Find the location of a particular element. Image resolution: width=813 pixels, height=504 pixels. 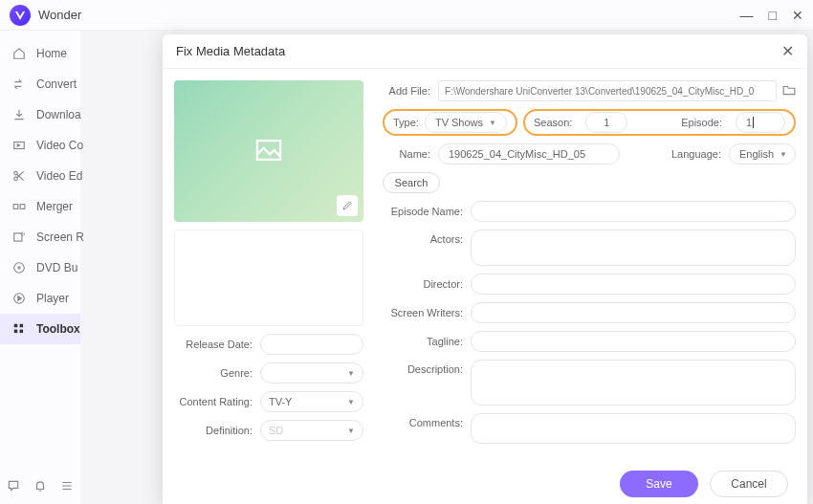

release-date-input is located at coordinates (312, 344).